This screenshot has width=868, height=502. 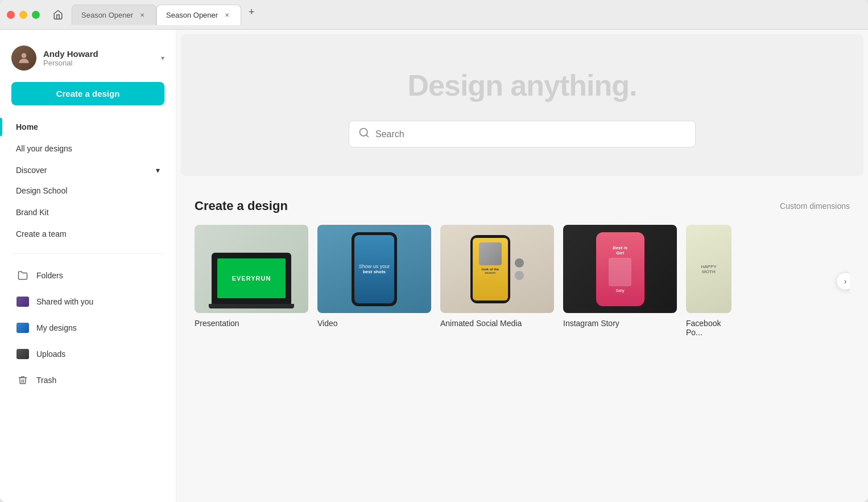 What do you see at coordinates (709, 281) in the screenshot?
I see `card-facebook-post: HAPPY MOTH Facebook Po...` at bounding box center [709, 281].